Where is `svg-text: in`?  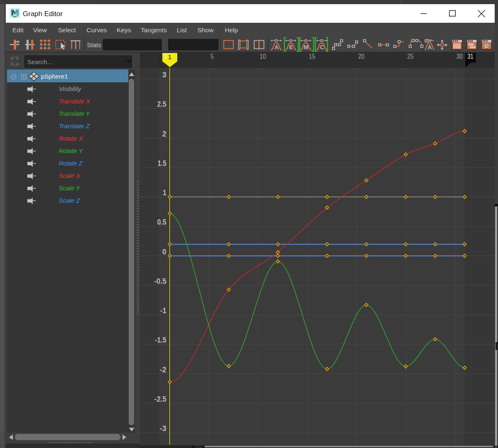 svg-text: in is located at coordinates (427, 41).